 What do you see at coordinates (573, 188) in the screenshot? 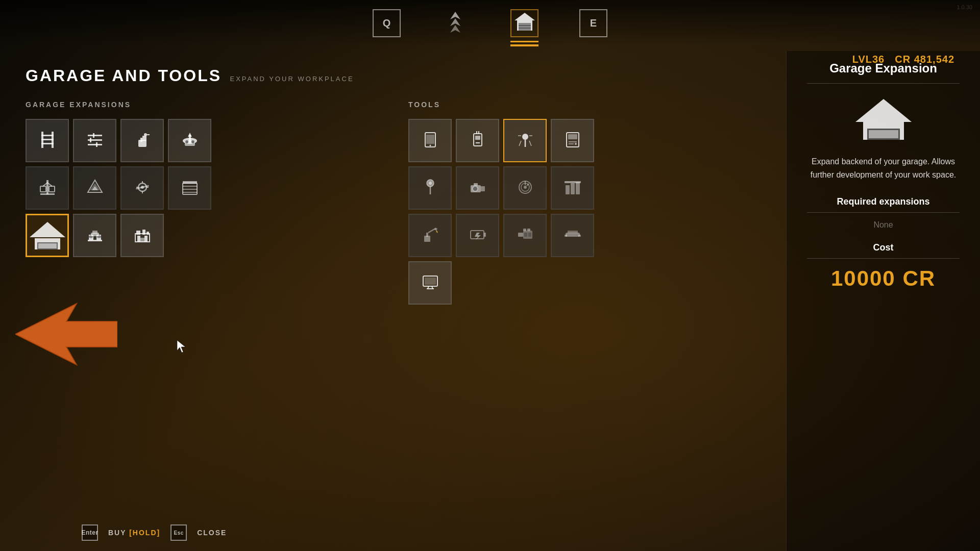
I see `tool-rack-icon` at bounding box center [573, 188].